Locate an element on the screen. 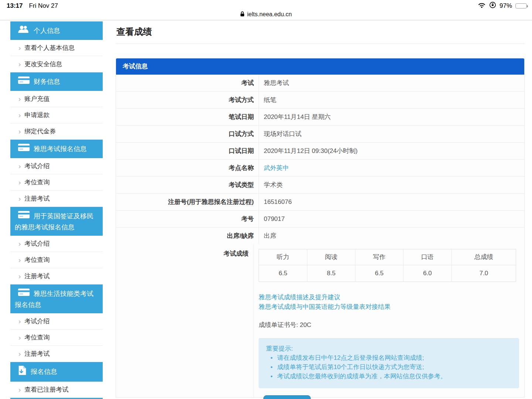 Image resolution: width=532 pixels, height=399 pixels. info-value: 2020年11月12日 09:30(24小时制) is located at coordinates (392, 151).